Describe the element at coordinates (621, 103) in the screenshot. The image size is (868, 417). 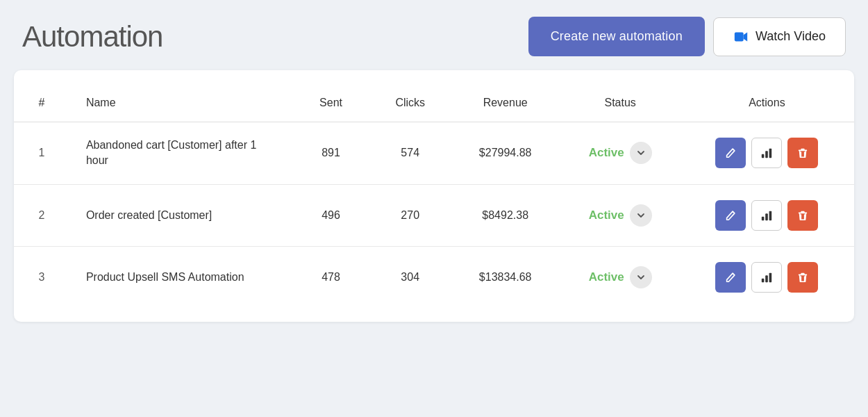
I see `col-header-status: Status` at that location.